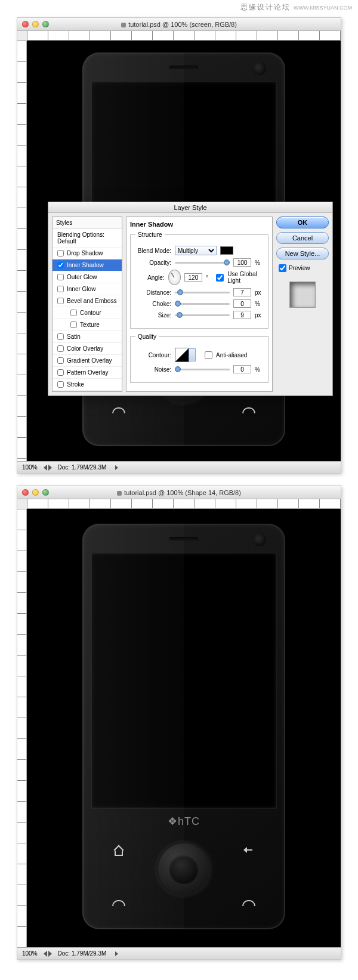  What do you see at coordinates (303, 238) in the screenshot?
I see `cancel-button: Cancel` at bounding box center [303, 238].